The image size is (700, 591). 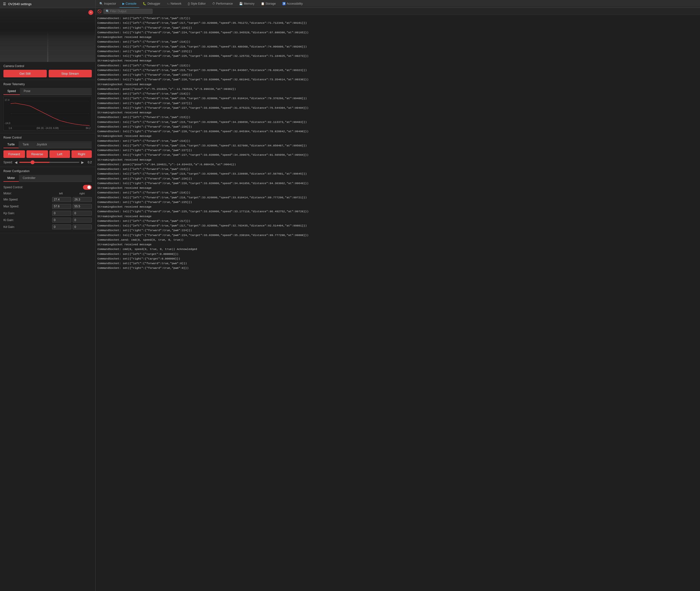 What do you see at coordinates (293, 4) in the screenshot?
I see `tab-accessibility: ♿ Accessibility` at bounding box center [293, 4].